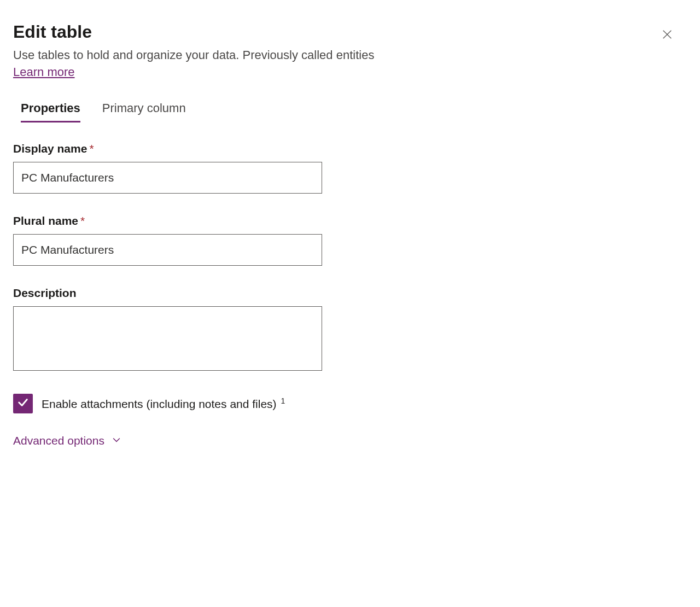  Describe the element at coordinates (167, 178) in the screenshot. I see `display-name-field` at that location.